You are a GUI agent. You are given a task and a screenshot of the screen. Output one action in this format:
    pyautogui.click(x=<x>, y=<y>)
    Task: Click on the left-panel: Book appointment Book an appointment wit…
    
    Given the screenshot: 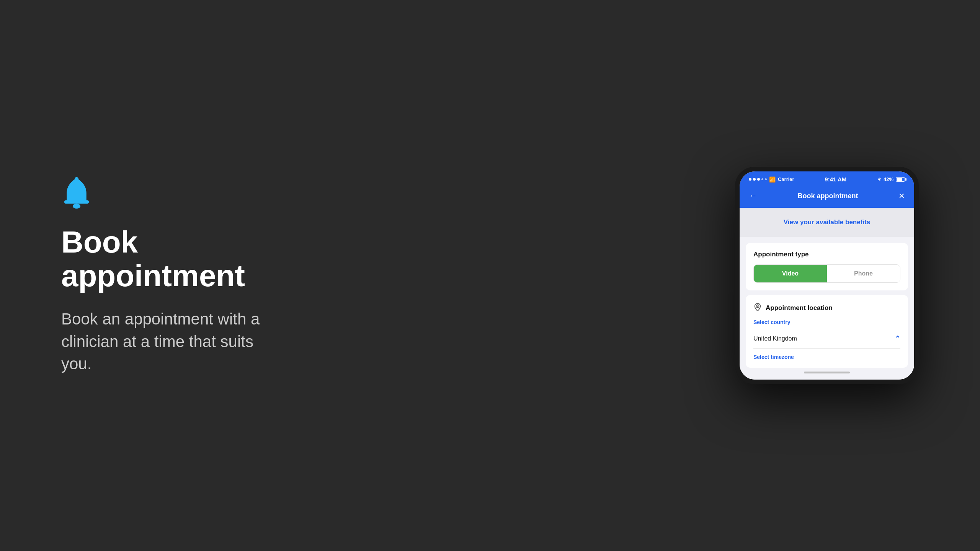 What is the action you would take?
    pyautogui.click(x=145, y=276)
    